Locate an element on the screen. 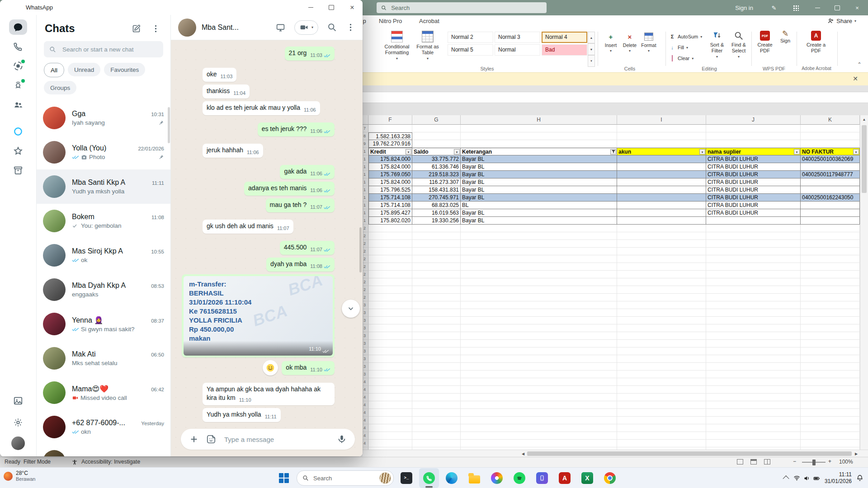 This screenshot has width=868, height=488. clear-button: Clear▾ is located at coordinates (681, 58).